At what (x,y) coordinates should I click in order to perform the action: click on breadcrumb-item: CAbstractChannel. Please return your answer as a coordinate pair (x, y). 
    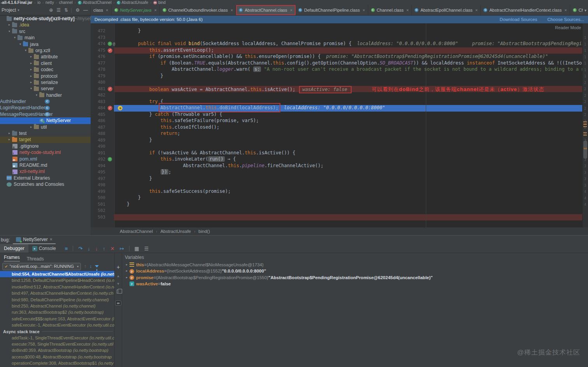
    Looking at the image, I should click on (95, 2).